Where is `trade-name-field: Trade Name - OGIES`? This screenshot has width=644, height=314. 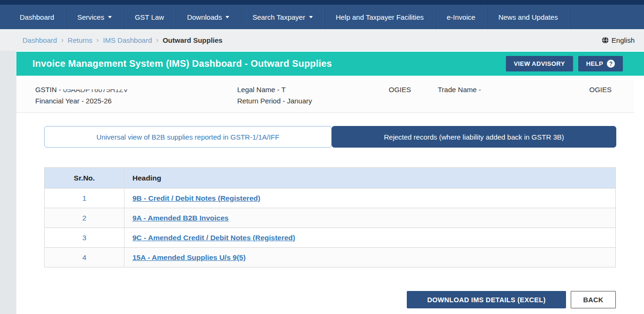 trade-name-field: Trade Name - OGIES is located at coordinates (525, 89).